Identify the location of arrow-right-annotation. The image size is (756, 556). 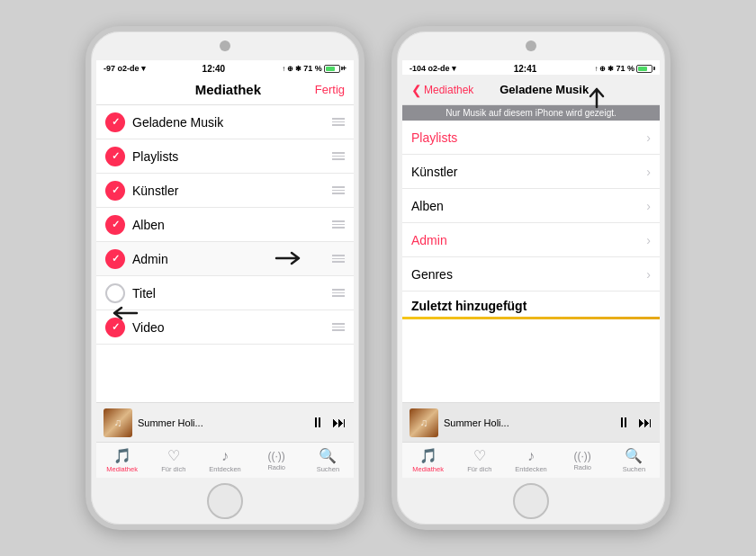
(290, 258).